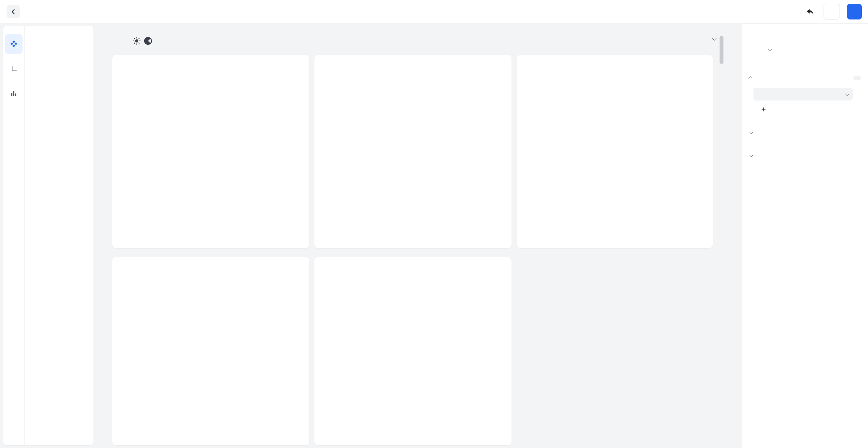 Image resolution: width=868 pixels, height=448 pixels. What do you see at coordinates (805, 132) in the screenshot?
I see `gradient-section-header` at bounding box center [805, 132].